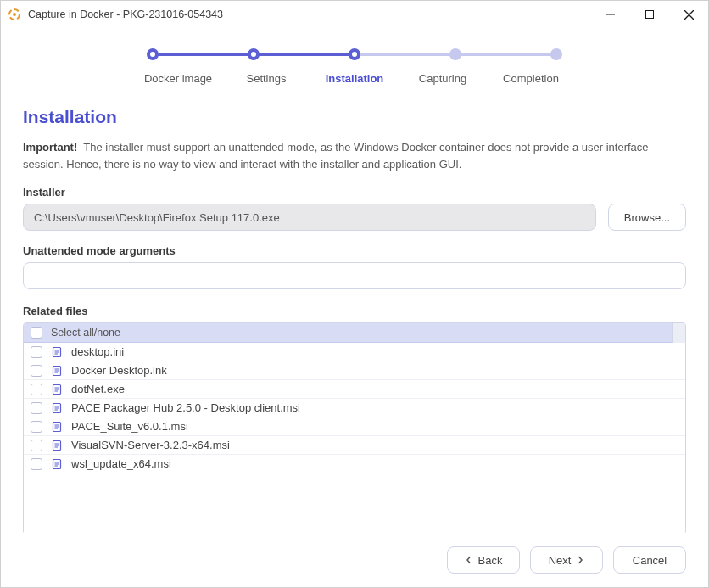 This screenshot has height=588, width=709. I want to click on next-button: Next, so click(567, 560).